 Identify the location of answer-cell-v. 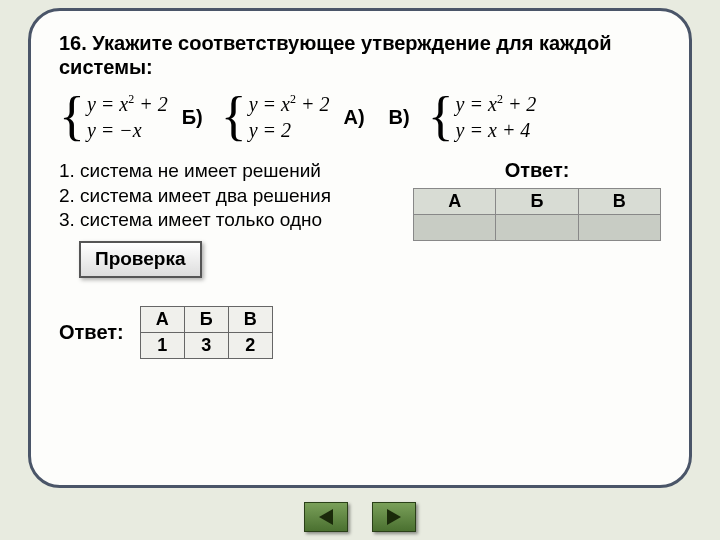
(619, 228).